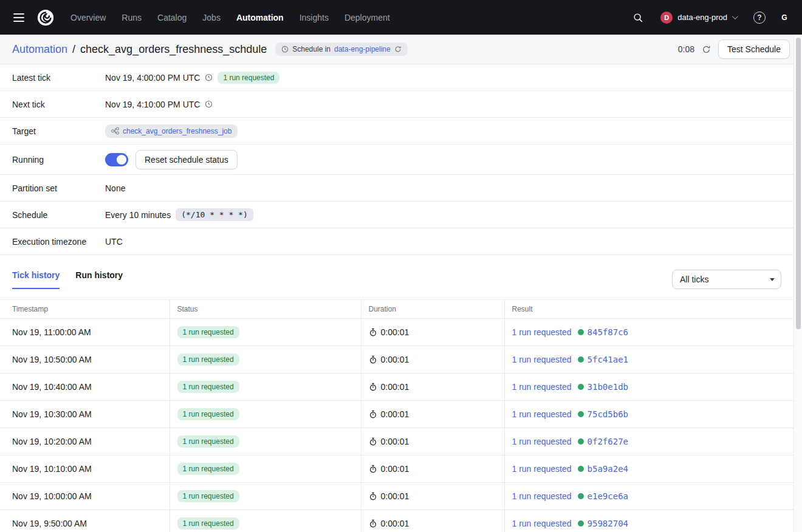 Image resolution: width=802 pixels, height=532 pixels. What do you see at coordinates (19, 18) in the screenshot?
I see `menu-button` at bounding box center [19, 18].